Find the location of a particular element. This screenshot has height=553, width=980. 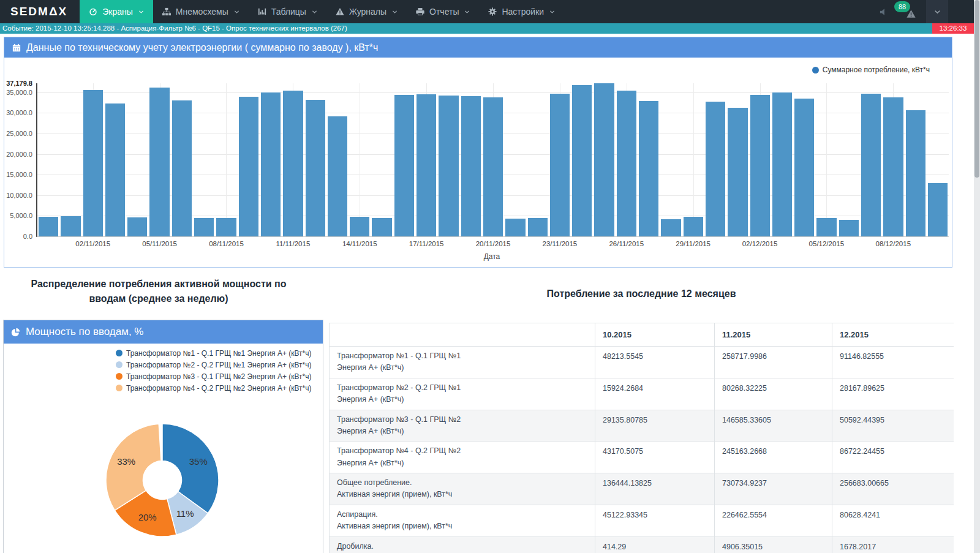

nav-item-label: Экраны is located at coordinates (118, 12).